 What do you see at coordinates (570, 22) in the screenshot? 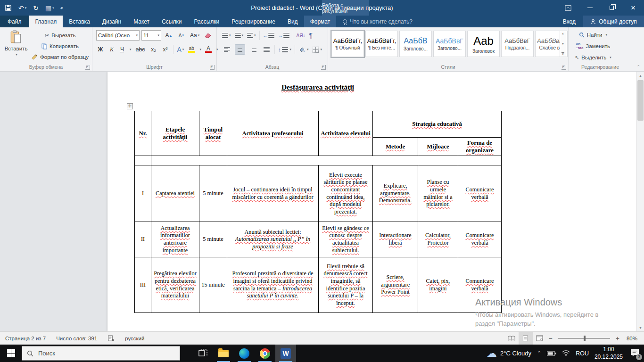
I see `sign-in-button: Вход` at bounding box center [570, 22].